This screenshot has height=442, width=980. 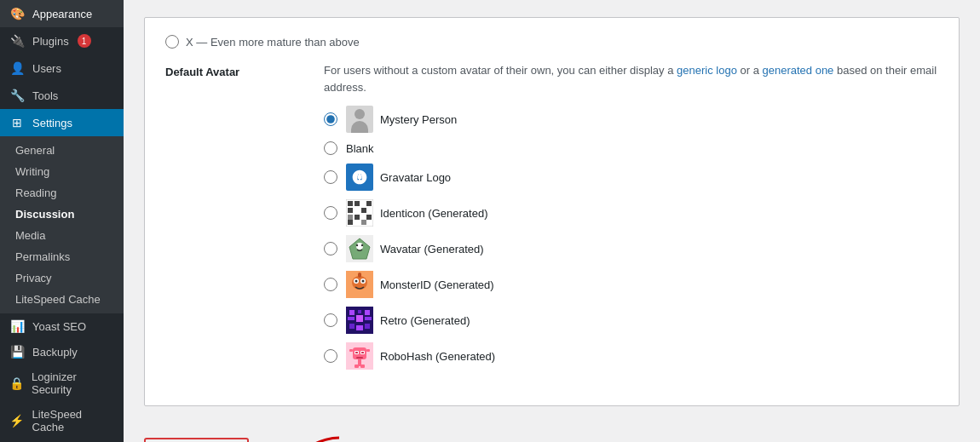 What do you see at coordinates (415, 249) in the screenshot?
I see `wavatar-label: Wavatar (Generated)` at bounding box center [415, 249].